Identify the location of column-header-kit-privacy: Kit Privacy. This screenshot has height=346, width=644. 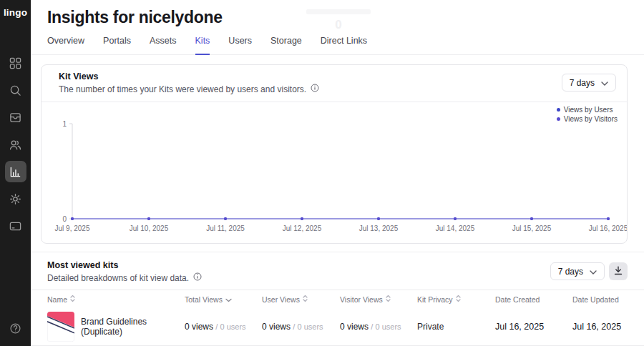
(457, 299).